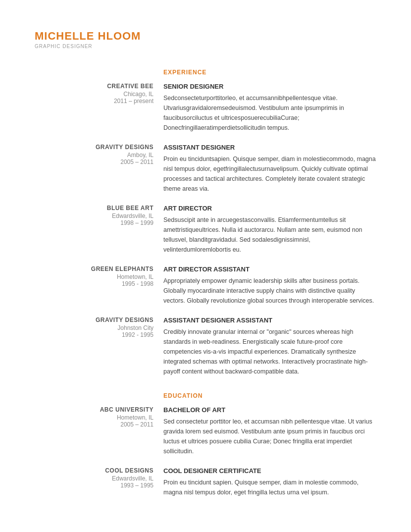 The width and height of the screenshot is (411, 532). What do you see at coordinates (206, 230) in the screenshot?
I see `entry-row: BLUE BEE ARTEdwardsville, IL1998 – 1999A…` at bounding box center [206, 230].